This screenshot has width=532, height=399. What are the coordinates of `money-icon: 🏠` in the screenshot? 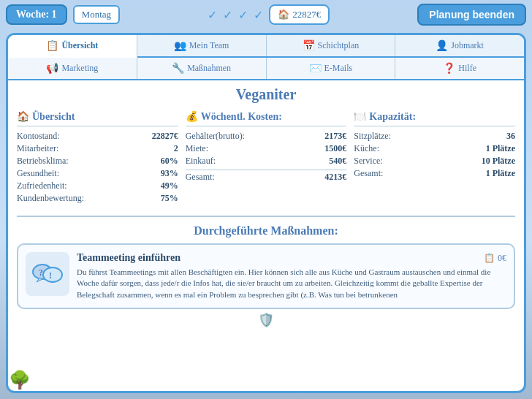 It's located at (284, 15).